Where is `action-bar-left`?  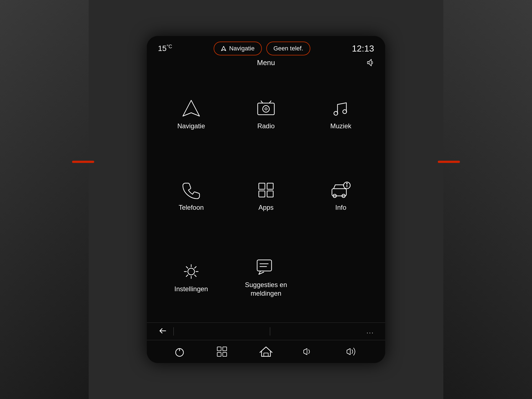
action-bar-left is located at coordinates (166, 331).